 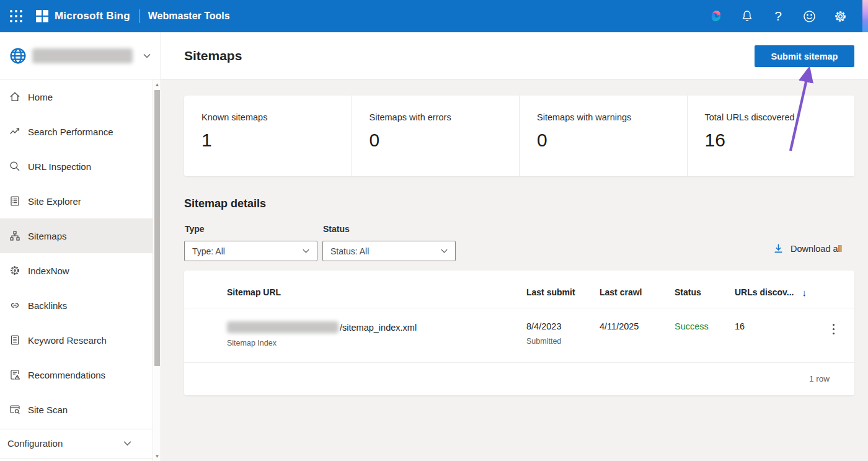 I want to click on urls-discovered-value: 16, so click(x=781, y=326).